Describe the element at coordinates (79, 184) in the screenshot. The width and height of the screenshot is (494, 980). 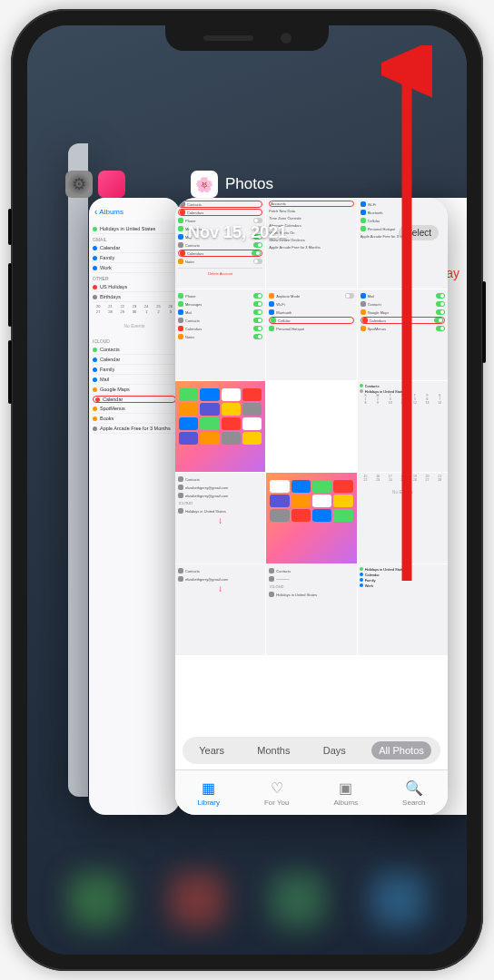
I see `settings-app-icon` at that location.